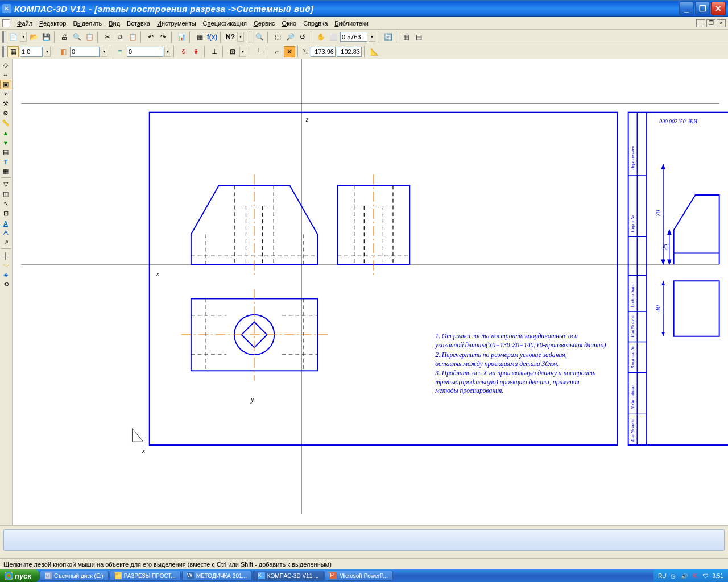 Image resolution: width=728 pixels, height=582 pixels. What do you see at coordinates (6, 275) in the screenshot?
I see `tool-center: ◈` at bounding box center [6, 275].